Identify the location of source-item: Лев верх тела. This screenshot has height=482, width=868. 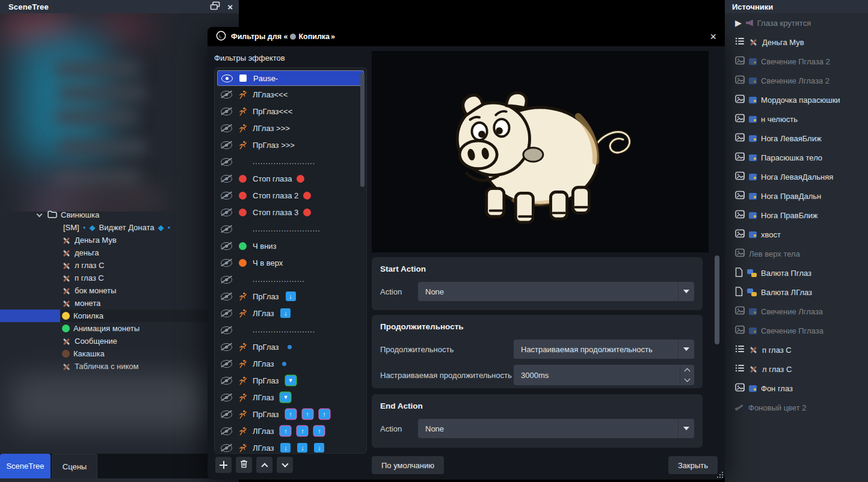
(796, 254).